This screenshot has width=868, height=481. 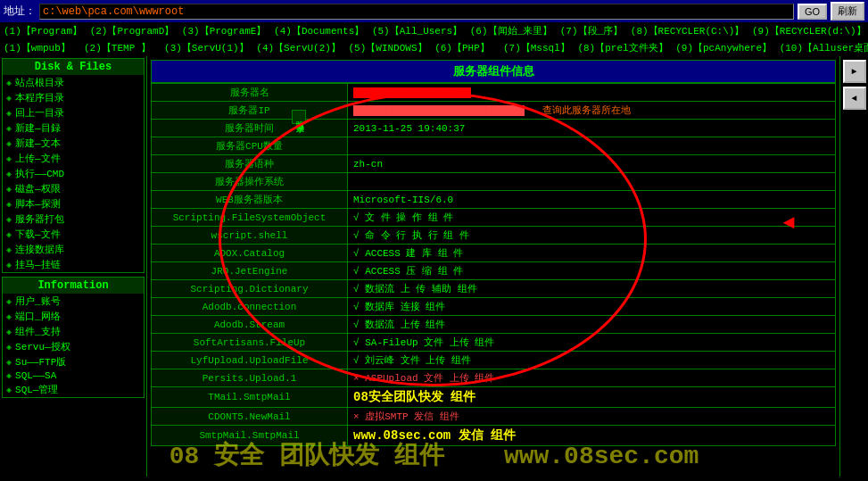 I want to click on right-icon-2: ◄, so click(x=855, y=98).